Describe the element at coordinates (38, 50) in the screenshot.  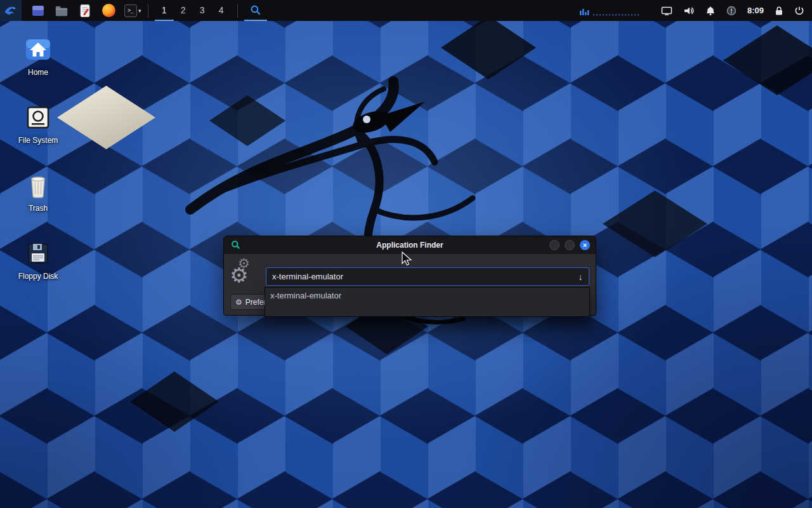
I see `home-icon` at that location.